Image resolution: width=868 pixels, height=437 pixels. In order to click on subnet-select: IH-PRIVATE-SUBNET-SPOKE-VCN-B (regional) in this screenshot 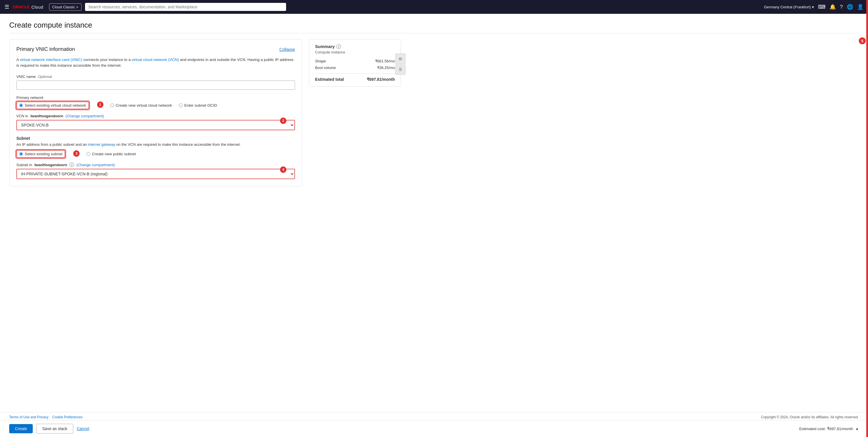, I will do `click(156, 174)`.